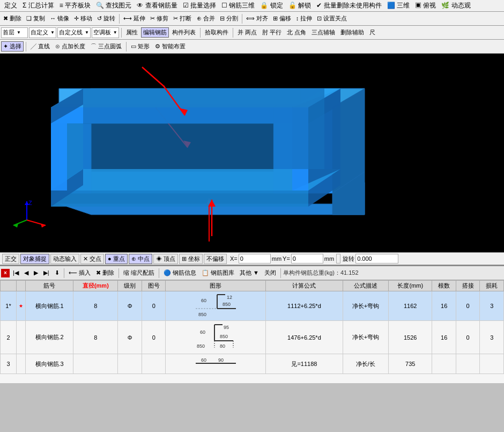 The image size is (504, 432). What do you see at coordinates (226, 327) in the screenshot?
I see `svg-text: 95` at bounding box center [226, 327].